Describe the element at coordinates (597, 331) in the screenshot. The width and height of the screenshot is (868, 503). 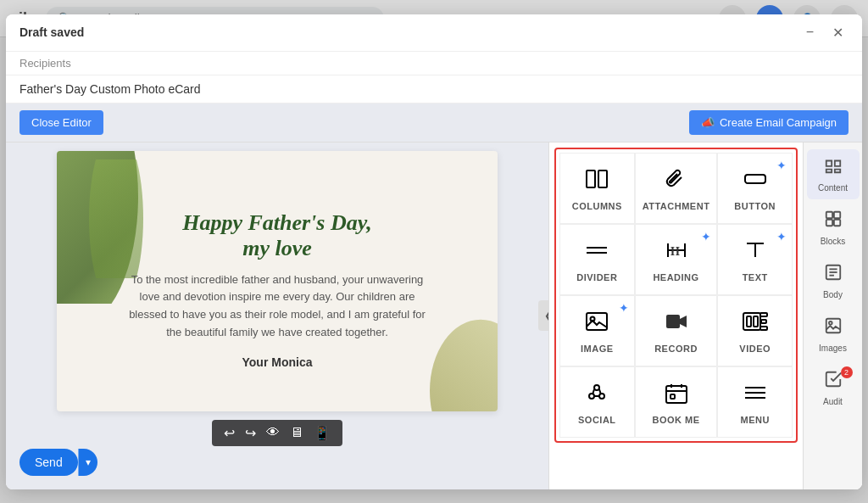
I see `grid-item-image: IMAGE ✦` at that location.